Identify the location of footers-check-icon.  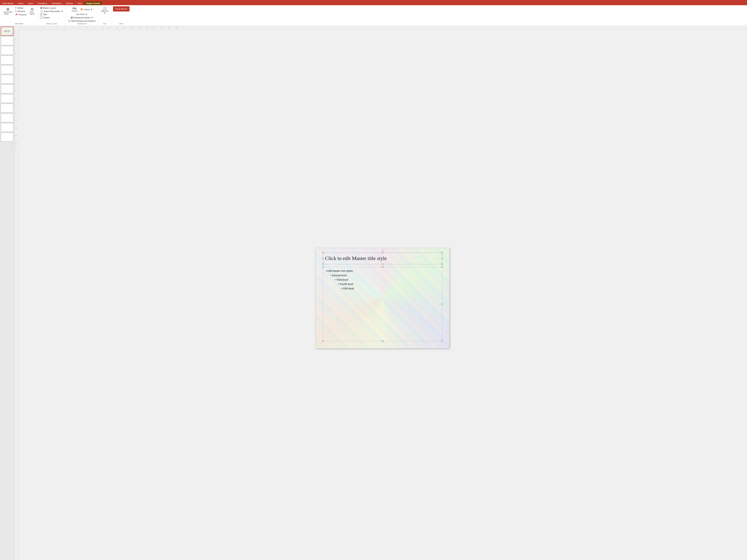
(41, 18).